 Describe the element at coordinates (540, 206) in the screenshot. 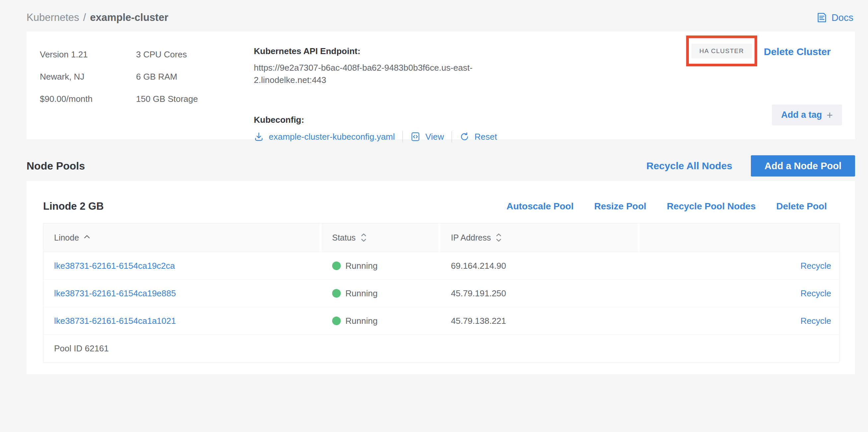

I see `autoscale-pool-button: Autoscale Pool` at that location.